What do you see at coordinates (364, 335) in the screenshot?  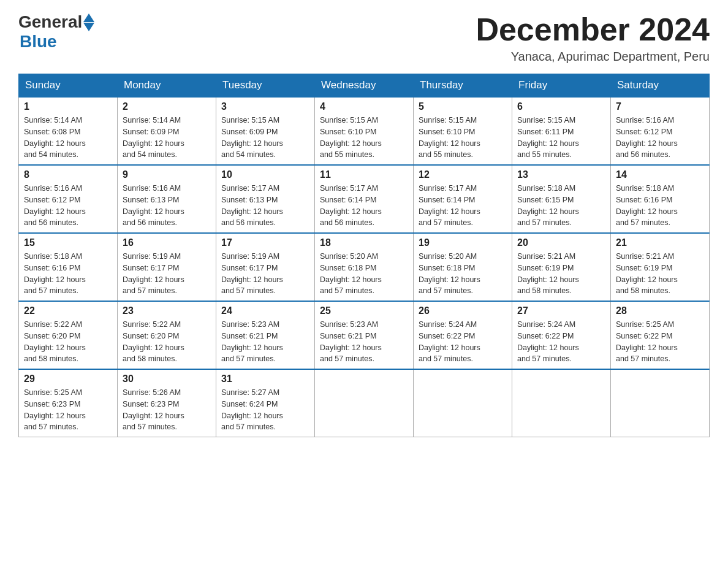 I see `week-row-4: 22Sunrise: 5:22 AMSunset: 6:20 PMDayligh…` at bounding box center [364, 335].